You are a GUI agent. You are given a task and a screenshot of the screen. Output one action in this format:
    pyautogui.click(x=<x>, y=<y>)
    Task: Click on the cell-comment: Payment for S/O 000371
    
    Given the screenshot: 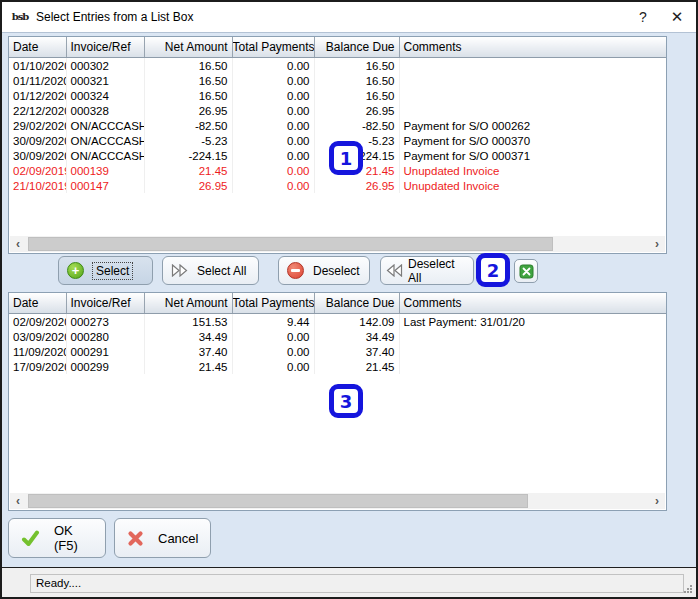 What is the action you would take?
    pyautogui.click(x=532, y=156)
    